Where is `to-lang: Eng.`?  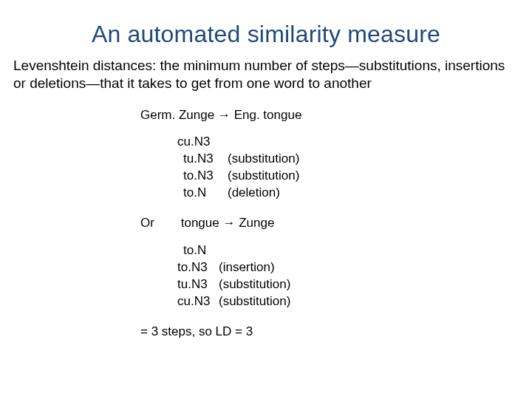 to-lang: Eng. is located at coordinates (247, 115).